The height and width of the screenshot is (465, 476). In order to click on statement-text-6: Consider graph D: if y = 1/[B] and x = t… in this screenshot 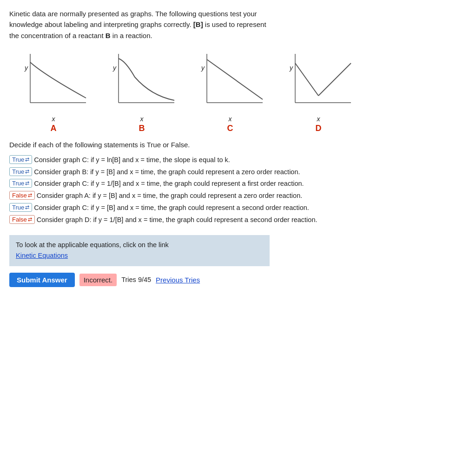, I will do `click(252, 220)`.